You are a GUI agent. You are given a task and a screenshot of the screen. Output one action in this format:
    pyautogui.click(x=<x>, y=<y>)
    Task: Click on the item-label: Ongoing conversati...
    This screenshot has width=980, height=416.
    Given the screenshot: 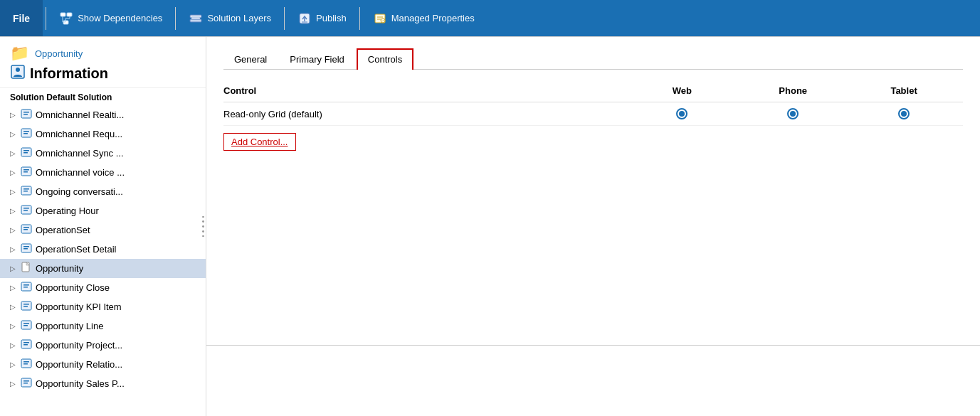 What is the action you would take?
    pyautogui.click(x=80, y=192)
    